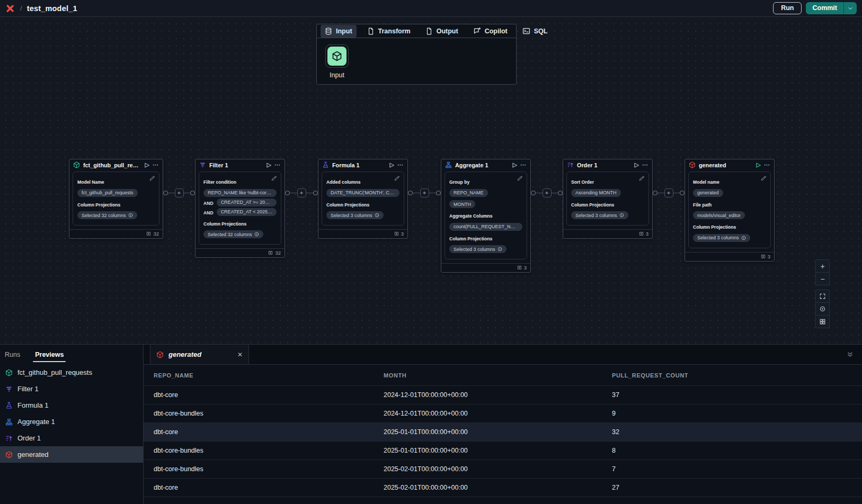 This screenshot has width=862, height=504. What do you see at coordinates (247, 202) in the screenshot?
I see `filter-condition-pill: CREATED_AT >= 2024-12-01` at bounding box center [247, 202].